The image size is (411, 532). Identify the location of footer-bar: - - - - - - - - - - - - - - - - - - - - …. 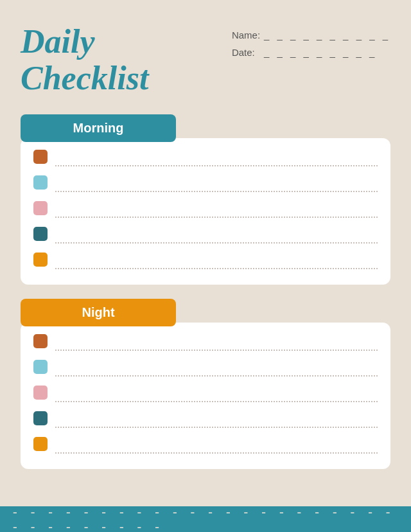
(206, 519).